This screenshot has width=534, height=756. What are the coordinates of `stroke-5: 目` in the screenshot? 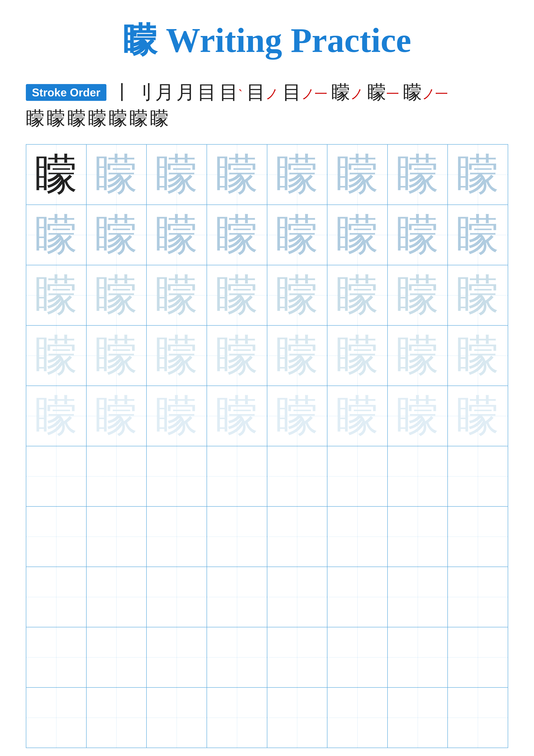 It's located at (207, 92).